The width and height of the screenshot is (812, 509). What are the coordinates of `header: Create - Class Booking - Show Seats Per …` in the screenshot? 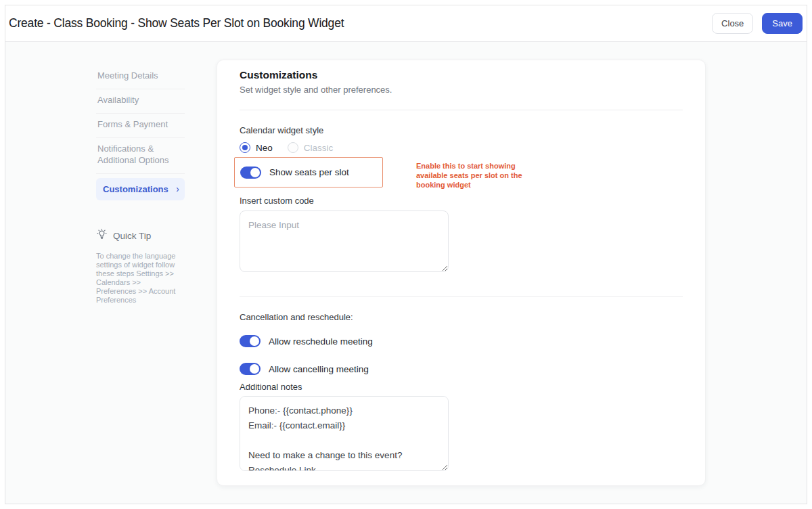 It's located at (406, 24).